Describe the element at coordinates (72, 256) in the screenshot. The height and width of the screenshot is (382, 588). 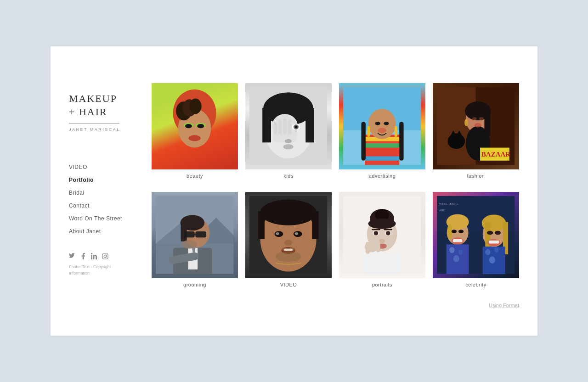
I see `twitter-icon` at that location.